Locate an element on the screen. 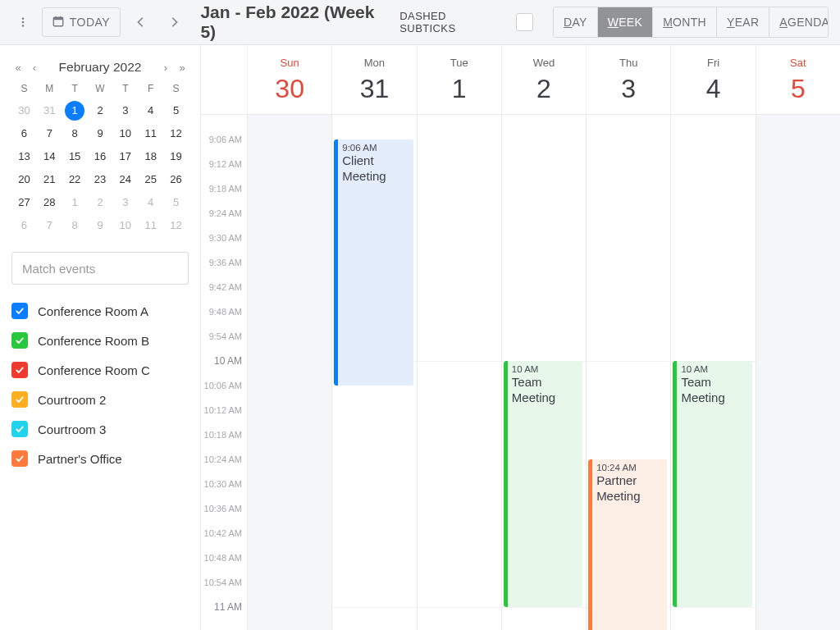 This screenshot has height=630, width=840. mini-day: 26 is located at coordinates (176, 180).